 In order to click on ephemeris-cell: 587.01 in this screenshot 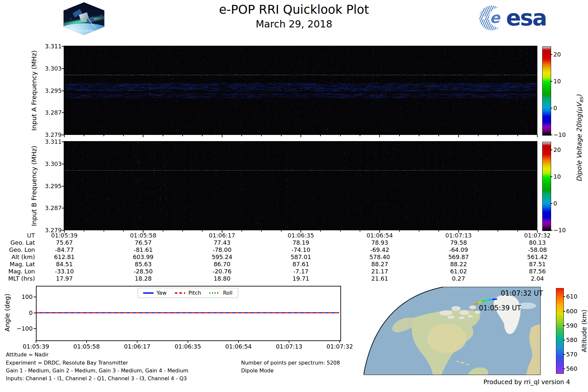, I will do `click(301, 257)`.